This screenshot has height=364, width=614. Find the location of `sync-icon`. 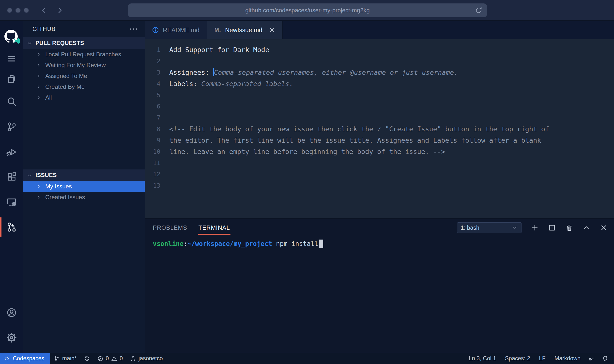

sync-icon is located at coordinates (87, 359).